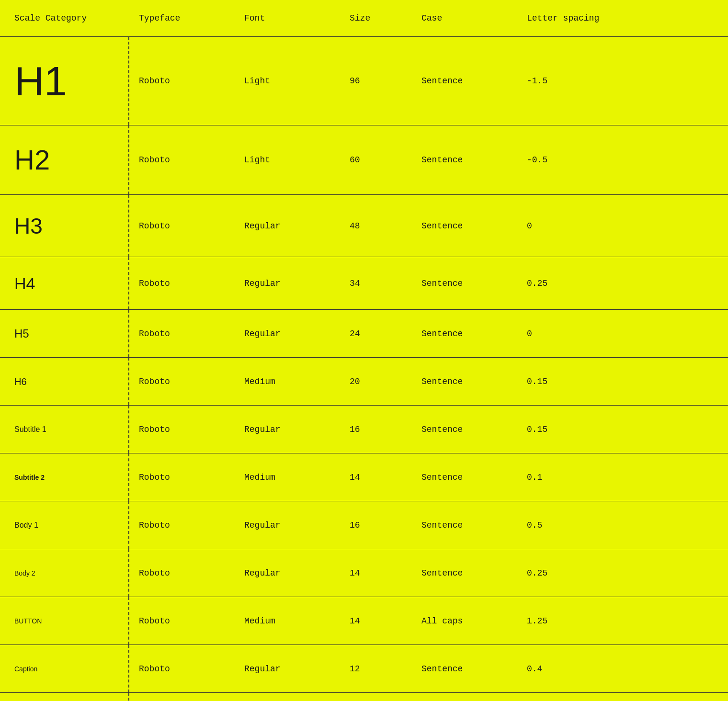 The height and width of the screenshot is (701, 728). What do you see at coordinates (65, 668) in the screenshot?
I see `scale-category-caption: Caption` at bounding box center [65, 668].